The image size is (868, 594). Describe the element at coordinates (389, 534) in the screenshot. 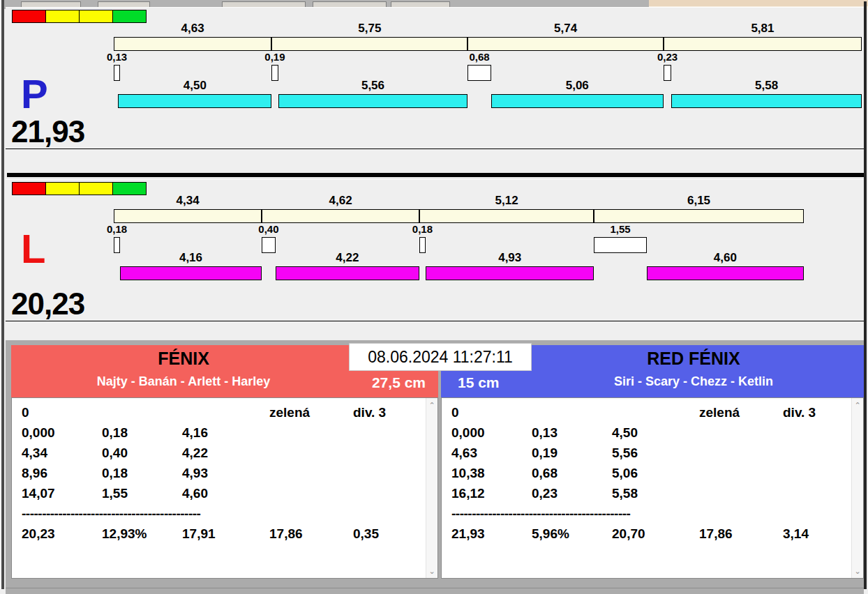

I see `table-cell: 0,35` at that location.